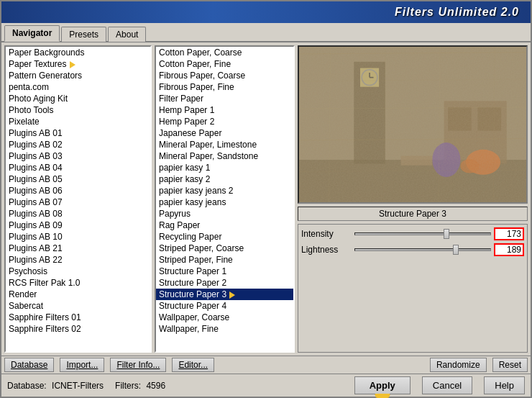 The height and width of the screenshot is (398, 532). Describe the element at coordinates (509, 234) in the screenshot. I see `intensity-value: 173` at that location.